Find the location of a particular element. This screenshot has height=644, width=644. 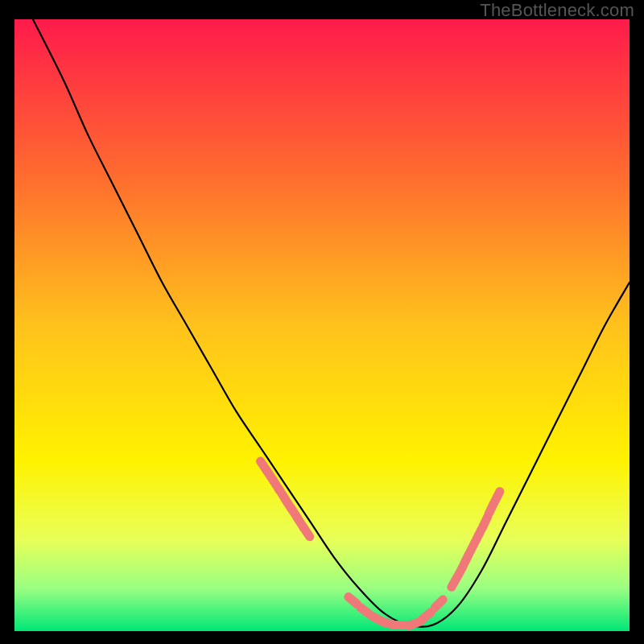

watermark-text: TheBottleneck.com is located at coordinates (557, 10).